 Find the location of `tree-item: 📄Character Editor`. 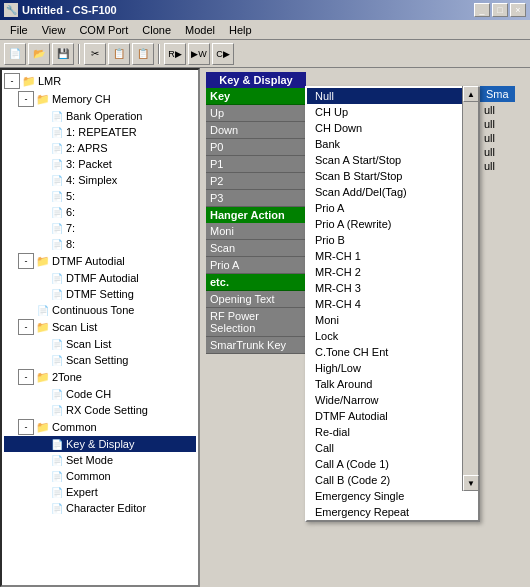

tree-item: 📄Character Editor is located at coordinates (100, 508).